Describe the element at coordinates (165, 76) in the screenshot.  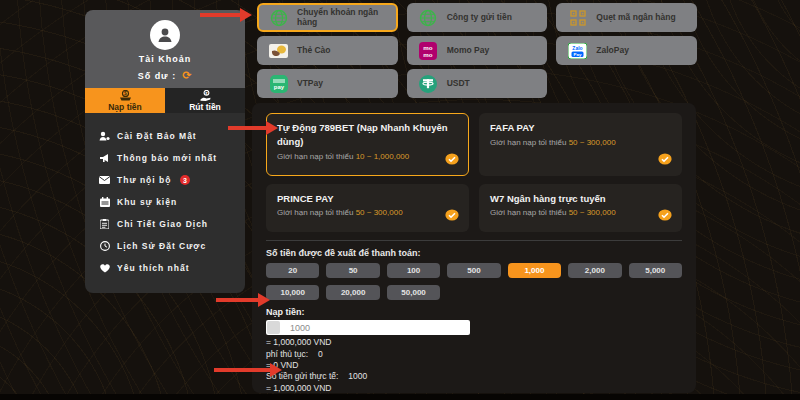
I see `balance-row: Số dư :⟳` at that location.